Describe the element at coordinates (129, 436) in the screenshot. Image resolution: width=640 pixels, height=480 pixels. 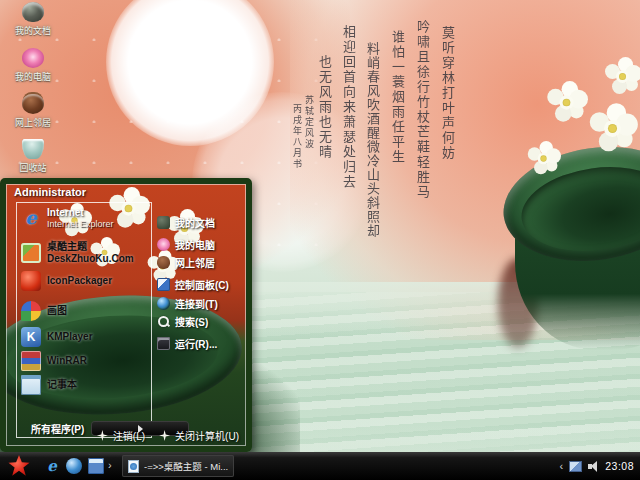
I see `log-off-label: 注销(L)` at that location.